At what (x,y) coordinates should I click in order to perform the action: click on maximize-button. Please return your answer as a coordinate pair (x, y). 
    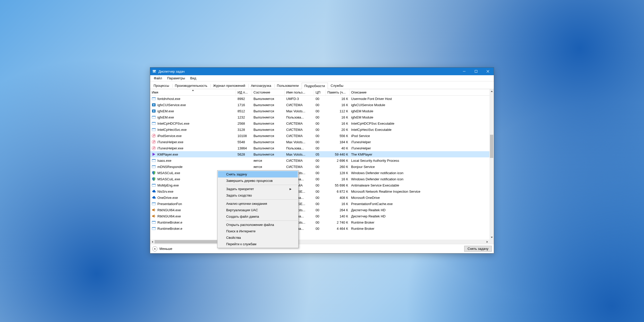
    Looking at the image, I should click on (476, 71).